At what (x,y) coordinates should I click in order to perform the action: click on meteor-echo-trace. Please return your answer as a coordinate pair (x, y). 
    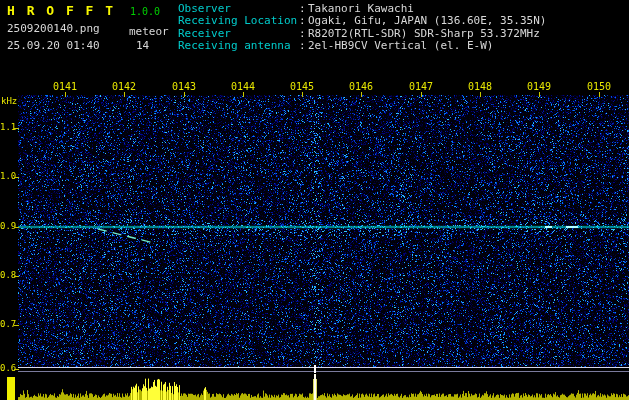
    Looking at the image, I should click on (126, 236).